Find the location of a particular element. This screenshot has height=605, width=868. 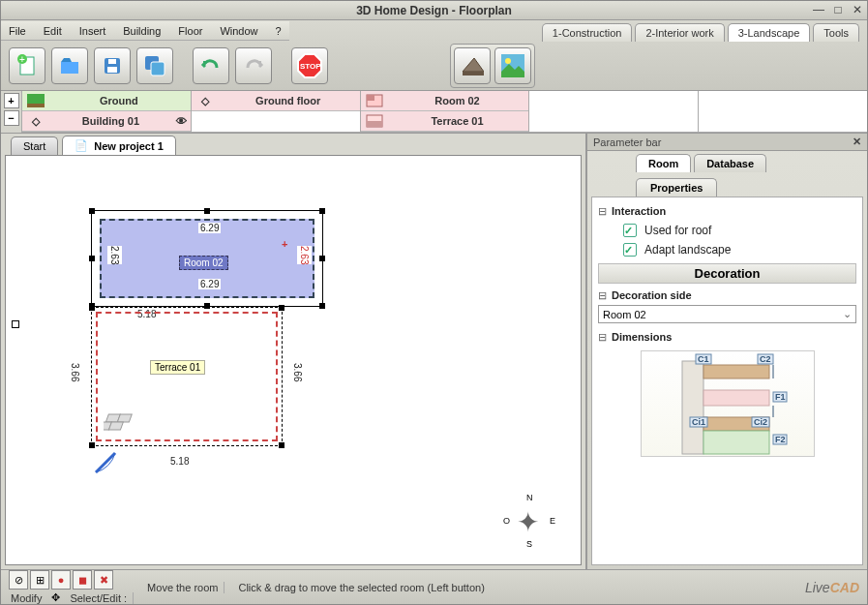

floor-col-groundfloor: ◇ Ground floor is located at coordinates (277, 112).